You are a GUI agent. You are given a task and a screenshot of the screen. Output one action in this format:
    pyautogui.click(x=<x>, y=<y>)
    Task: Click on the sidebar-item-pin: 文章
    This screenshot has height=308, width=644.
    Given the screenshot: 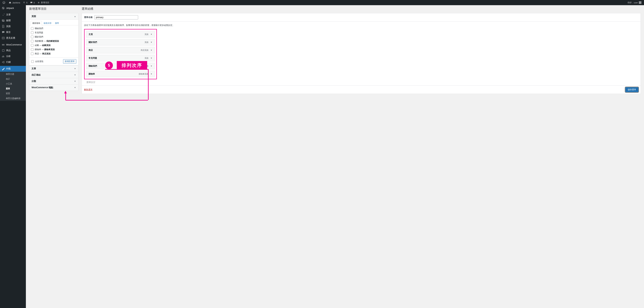 What is the action you would take?
    pyautogui.click(x=13, y=15)
    